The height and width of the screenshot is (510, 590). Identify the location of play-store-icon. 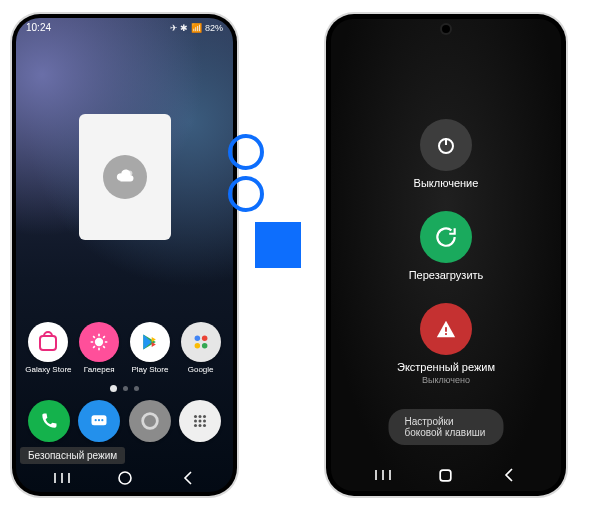
(150, 342).